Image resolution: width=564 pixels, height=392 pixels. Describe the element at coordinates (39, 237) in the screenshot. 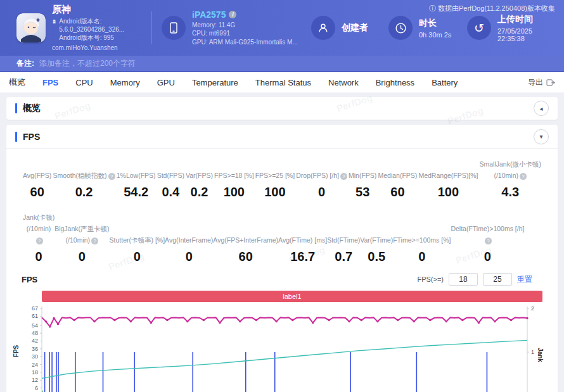

I see `stat-jank: Jank(卡顿)(/10min)0` at that location.